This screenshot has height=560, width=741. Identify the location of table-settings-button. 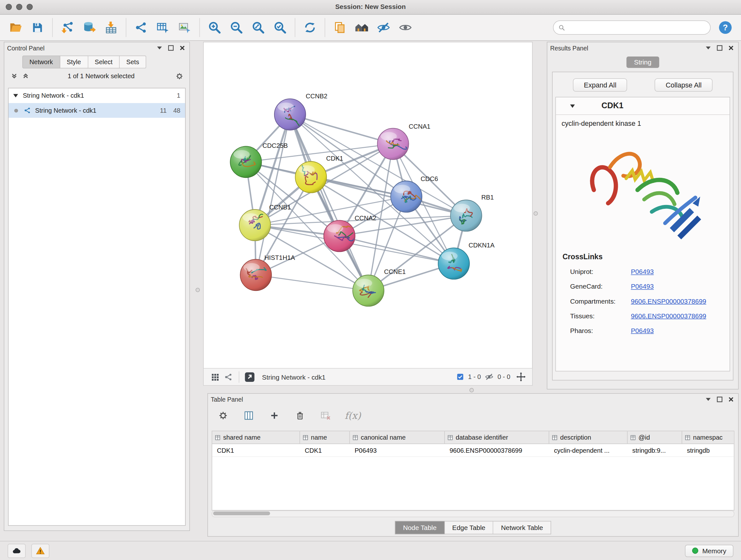
(223, 416).